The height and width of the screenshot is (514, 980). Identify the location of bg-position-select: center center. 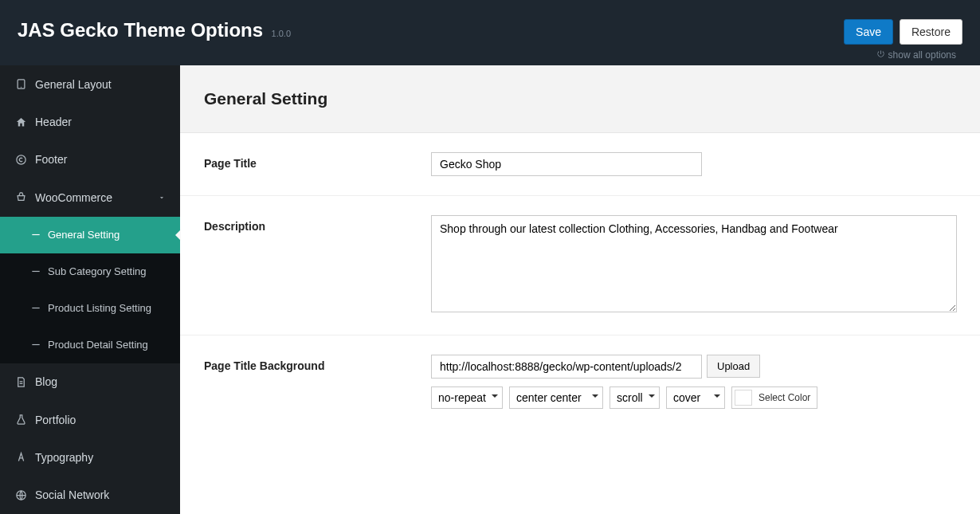
(556, 398).